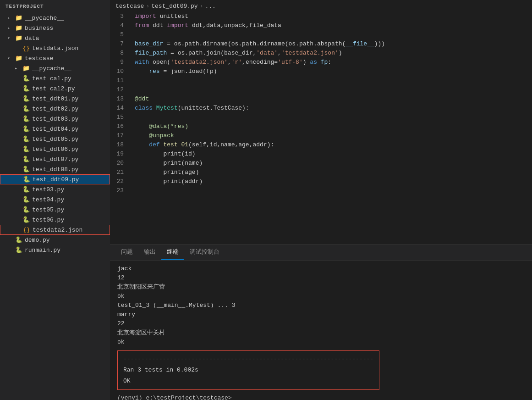 This screenshot has width=532, height=400. What do you see at coordinates (55, 18) in the screenshot?
I see `sidebar-item-pycache-root: 📁 __pycache__` at bounding box center [55, 18].